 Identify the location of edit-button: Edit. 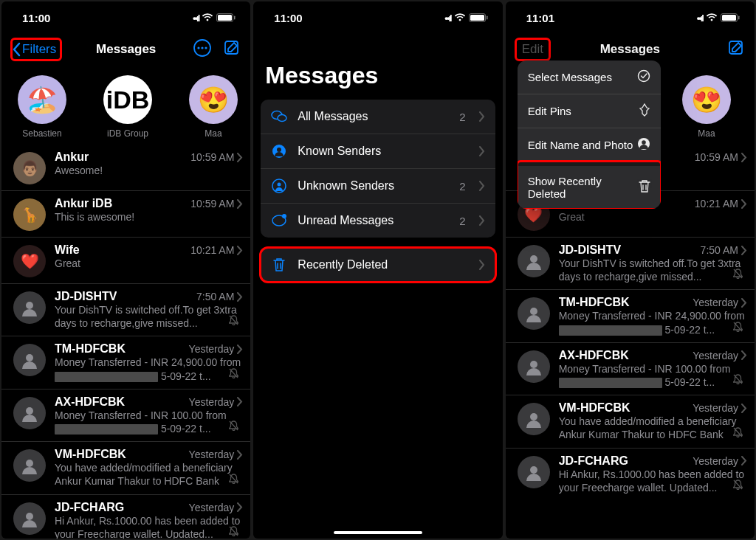
(533, 49).